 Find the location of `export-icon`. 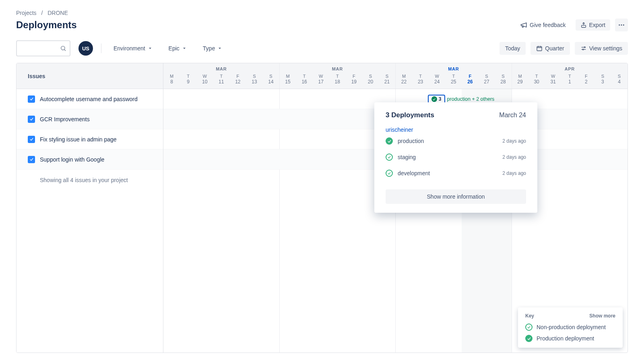

export-icon is located at coordinates (584, 25).